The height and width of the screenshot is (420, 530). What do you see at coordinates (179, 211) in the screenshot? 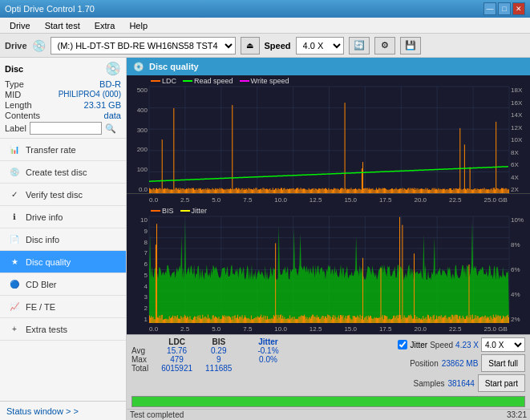
I see `bottom-chart-legend: BIS Jitter` at bounding box center [179, 211].